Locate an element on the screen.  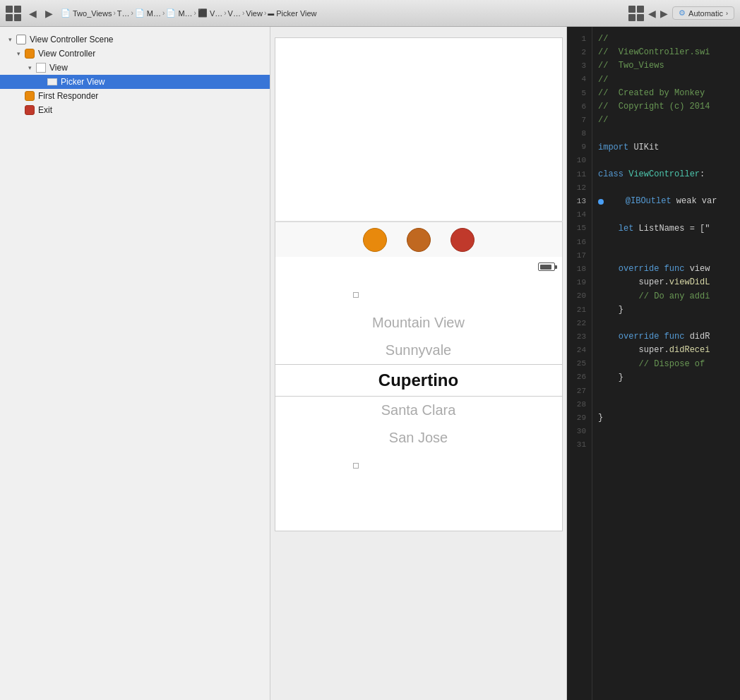
toggle-picker is located at coordinates (41, 82).